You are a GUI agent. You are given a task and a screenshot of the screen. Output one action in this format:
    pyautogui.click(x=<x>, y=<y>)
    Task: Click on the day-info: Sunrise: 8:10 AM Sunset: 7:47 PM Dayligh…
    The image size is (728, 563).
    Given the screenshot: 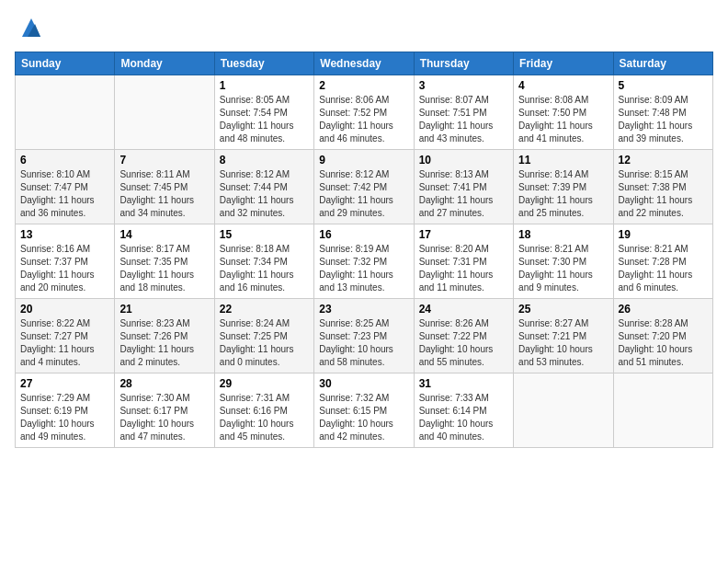 What is the action you would take?
    pyautogui.click(x=64, y=194)
    